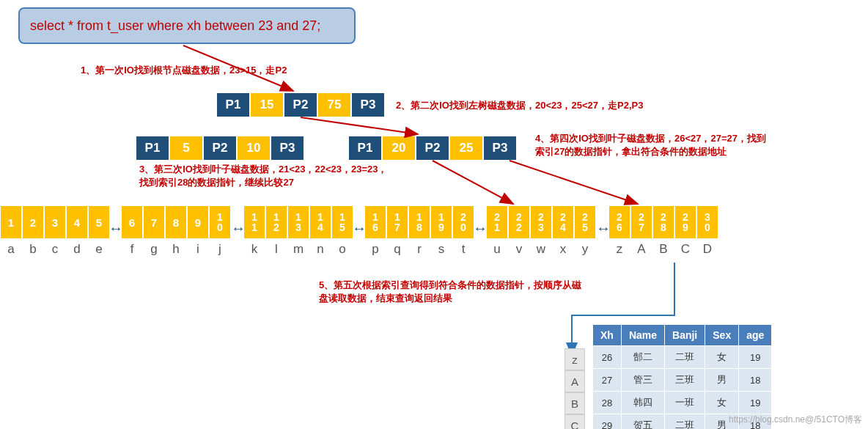  I want to click on th-sex: Sex, so click(722, 336).